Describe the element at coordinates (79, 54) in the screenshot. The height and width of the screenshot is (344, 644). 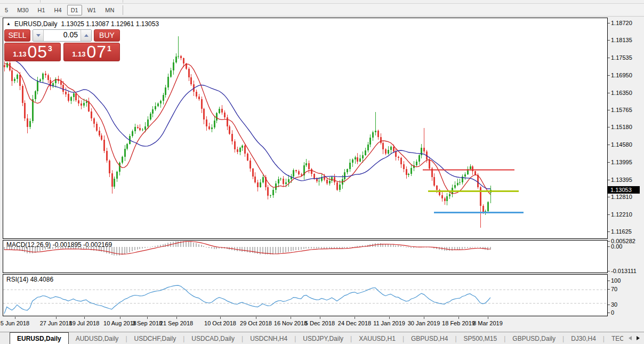
I see `buy-price-prefix: 1.13` at that location.